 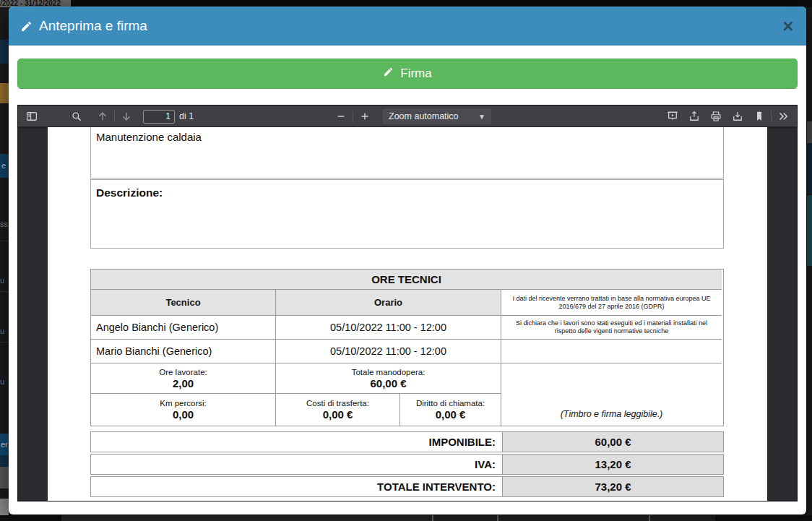 I want to click on bookmark-icon, so click(x=759, y=116).